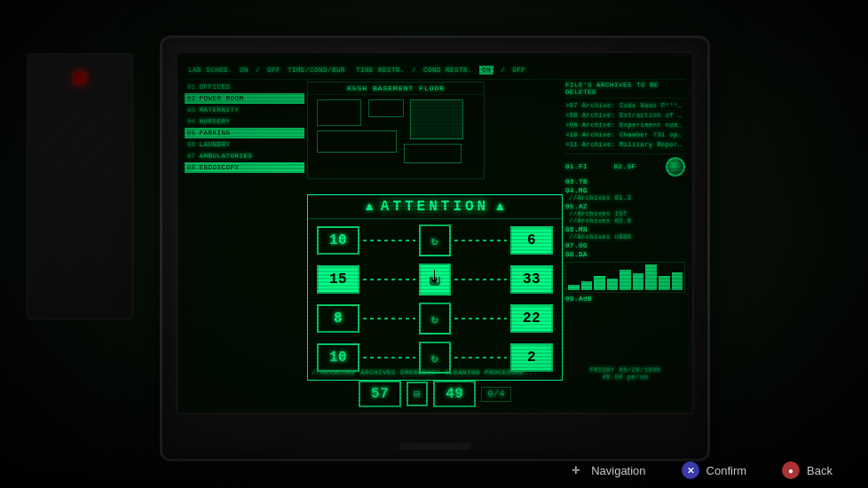  What do you see at coordinates (496, 394) in the screenshot?
I see `counter-display: 0/4` at bounding box center [496, 394].